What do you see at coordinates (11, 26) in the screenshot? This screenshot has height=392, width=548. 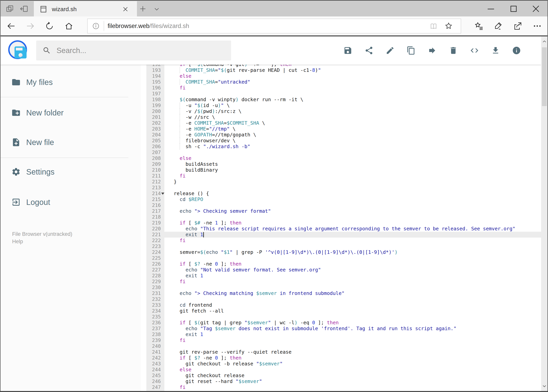 I see `back-button` at bounding box center [11, 26].